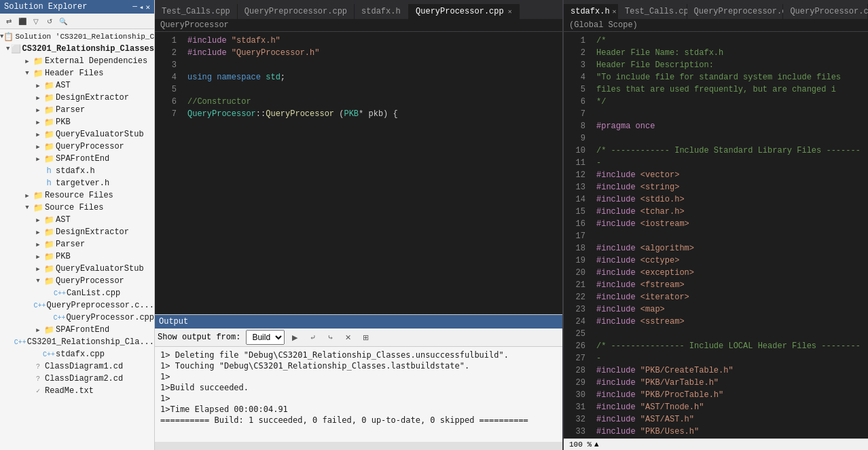  I want to click on output-source-select: Build, so click(265, 337).